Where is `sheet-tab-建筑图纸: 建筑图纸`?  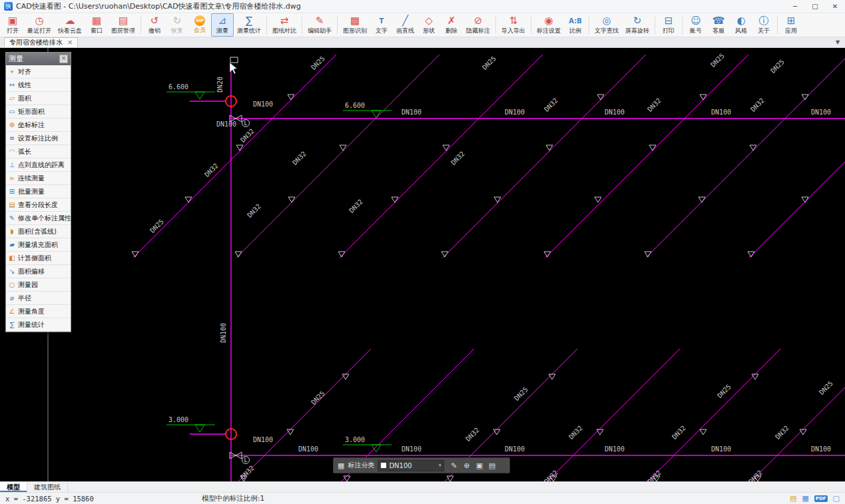
sheet-tab-建筑图纸: 建筑图纸 is located at coordinates (48, 487).